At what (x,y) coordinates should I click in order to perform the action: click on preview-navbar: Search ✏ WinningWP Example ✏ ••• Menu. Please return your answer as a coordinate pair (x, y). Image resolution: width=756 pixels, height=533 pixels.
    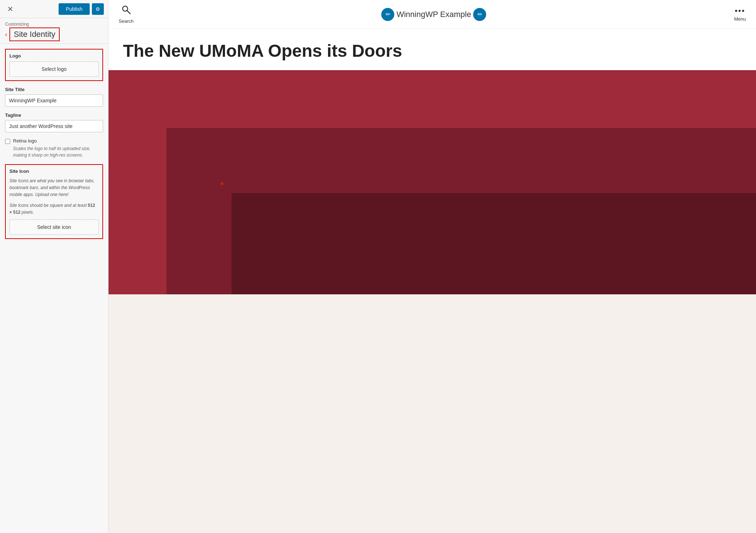
    Looking at the image, I should click on (432, 14).